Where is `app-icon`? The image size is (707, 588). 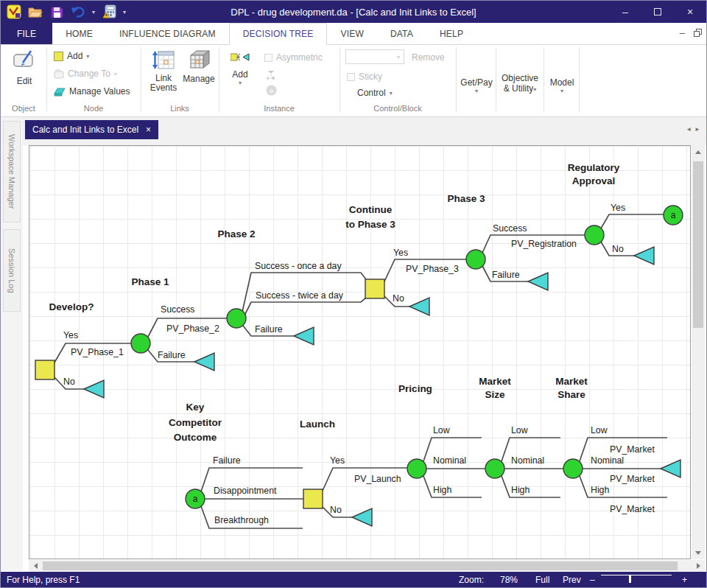 app-icon is located at coordinates (14, 12).